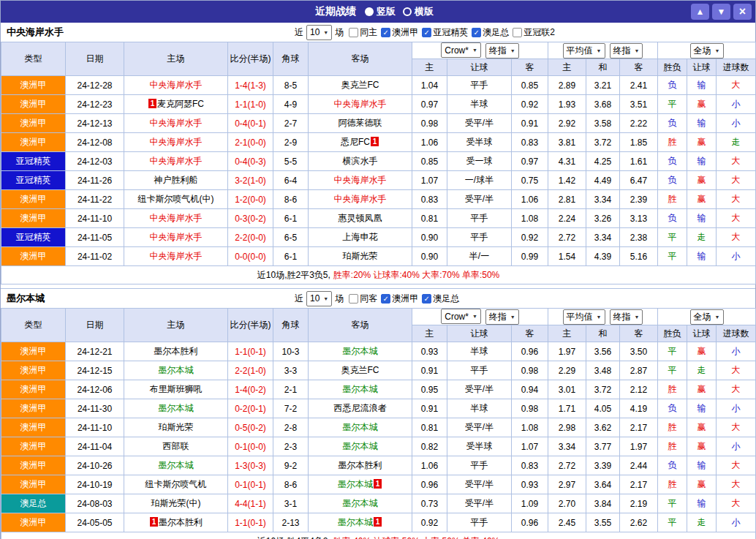 This screenshot has height=539, width=756. Describe the element at coordinates (176, 427) in the screenshot. I see `home-team-name: 珀斯光荣` at that location.